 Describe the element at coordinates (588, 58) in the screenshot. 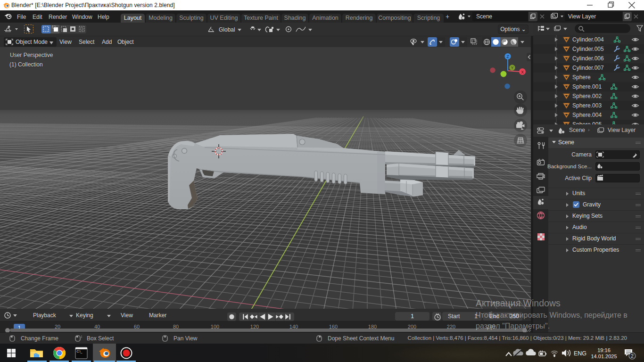

I see `svg-text: Cylinder.006` at that location.